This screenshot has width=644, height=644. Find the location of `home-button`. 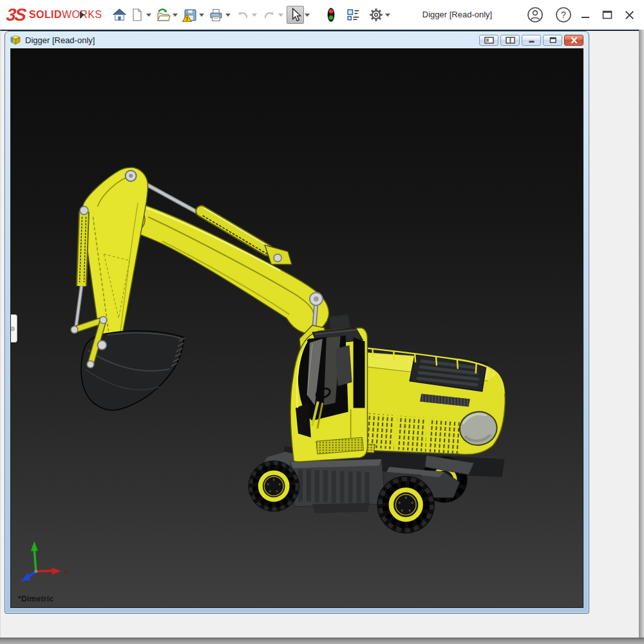

home-button is located at coordinates (120, 15).